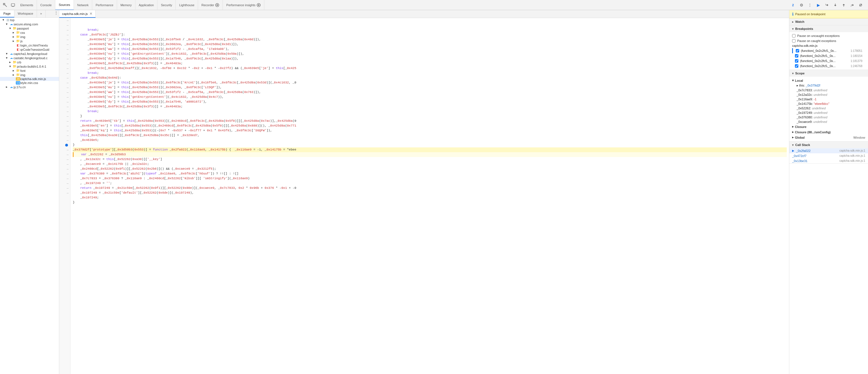  I want to click on tree-item-top: ▾ ▤ top, so click(30, 20).